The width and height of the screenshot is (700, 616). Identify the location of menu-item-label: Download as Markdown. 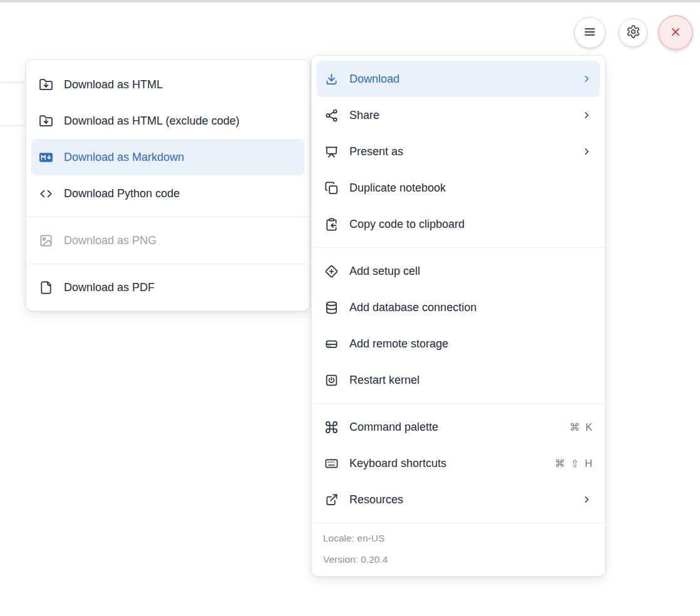
(124, 158).